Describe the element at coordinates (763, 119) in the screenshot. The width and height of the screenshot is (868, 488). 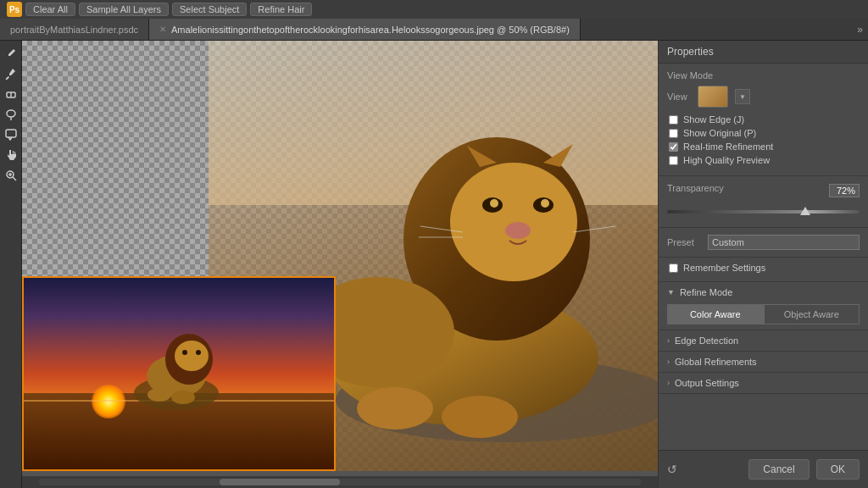
I see `show-edge-row: Show Edge (J)` at that location.